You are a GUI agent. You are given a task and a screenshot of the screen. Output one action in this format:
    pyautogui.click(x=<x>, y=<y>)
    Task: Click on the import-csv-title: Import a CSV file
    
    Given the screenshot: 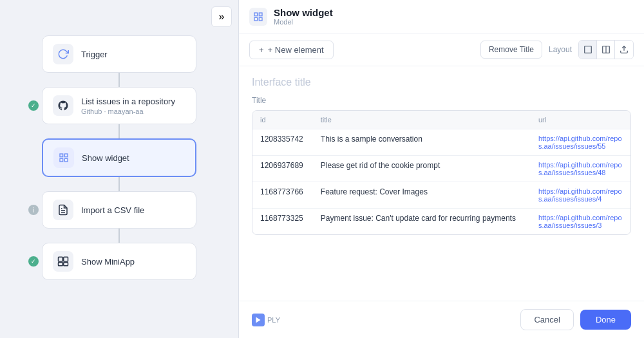 What is the action you would take?
    pyautogui.click(x=133, y=210)
    